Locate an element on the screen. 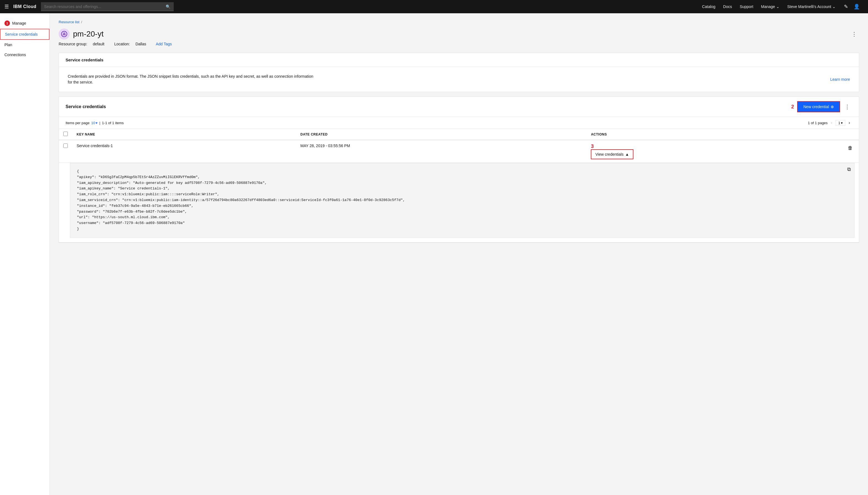 This screenshot has height=495, width=868. credential-date: MAY 28, 2019 - 03:55:56 PM is located at coordinates (325, 146).